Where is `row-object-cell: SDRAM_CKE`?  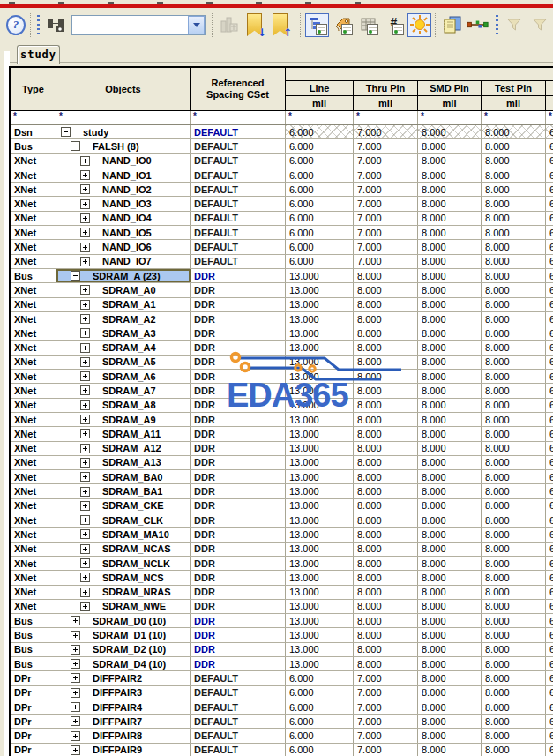
row-object-cell: SDRAM_CKE is located at coordinates (123, 506).